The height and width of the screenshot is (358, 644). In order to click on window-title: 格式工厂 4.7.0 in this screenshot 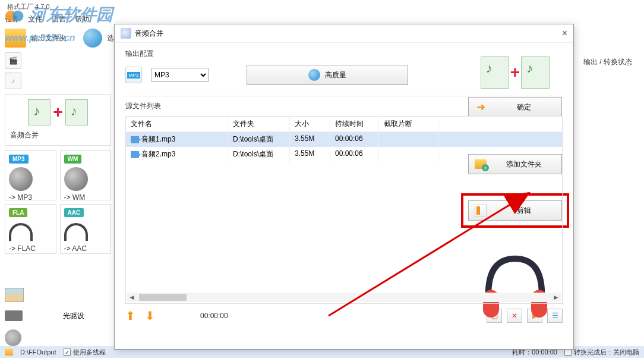, I will do `click(29, 7)`.